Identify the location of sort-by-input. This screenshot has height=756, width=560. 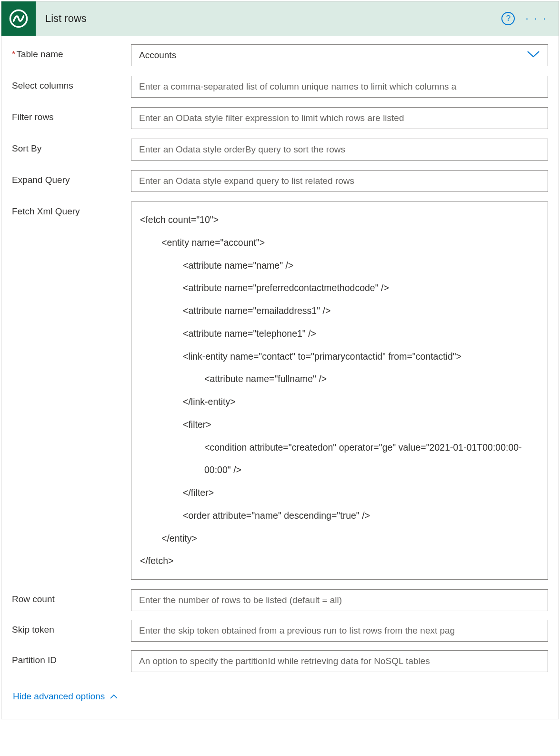
(340, 150).